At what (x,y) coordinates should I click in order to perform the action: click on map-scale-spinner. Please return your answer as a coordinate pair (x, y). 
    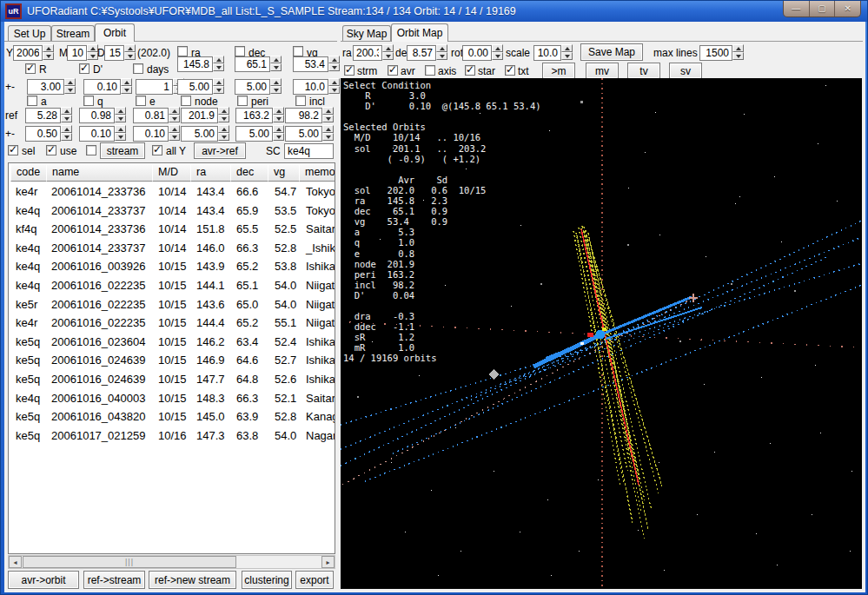
    Looking at the image, I should click on (567, 52).